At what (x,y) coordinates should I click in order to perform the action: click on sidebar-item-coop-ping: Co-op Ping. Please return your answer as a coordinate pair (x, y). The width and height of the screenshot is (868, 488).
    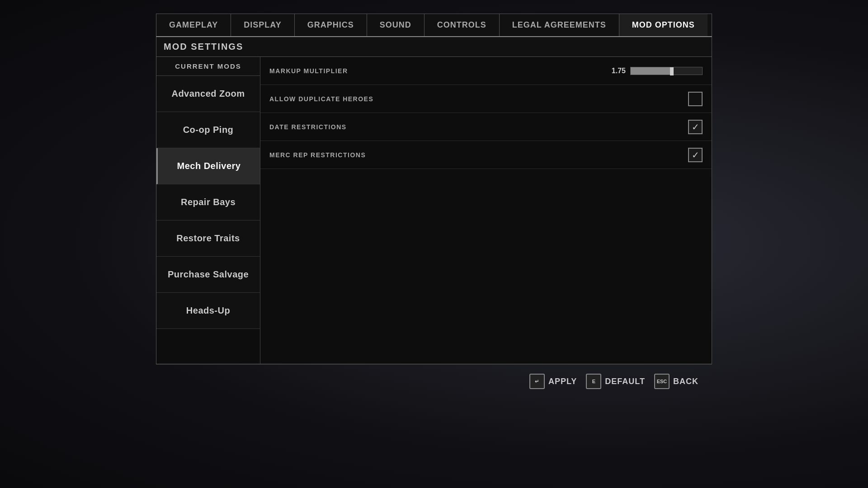
    Looking at the image, I should click on (208, 130).